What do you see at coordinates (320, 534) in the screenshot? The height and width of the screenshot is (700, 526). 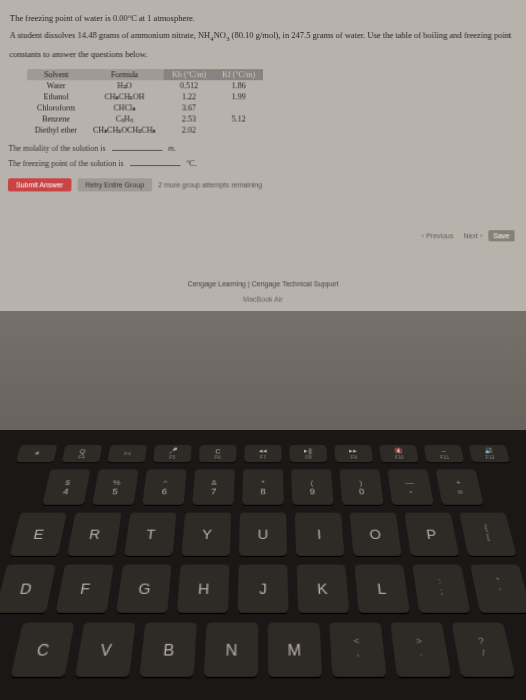 I see `letter-key-i: I` at bounding box center [320, 534].